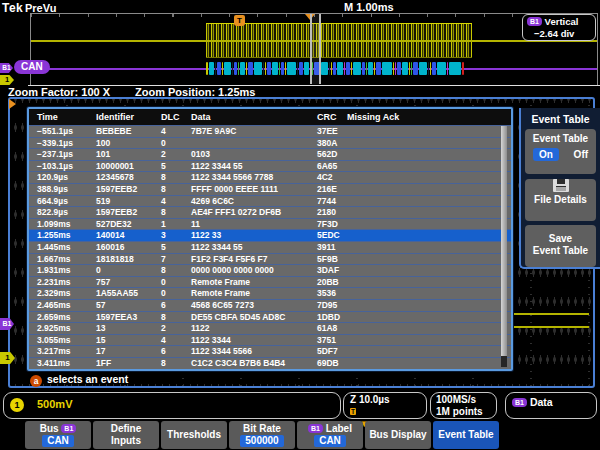 The height and width of the screenshot is (450, 600). What do you see at coordinates (54, 270) in the screenshot?
I see `table-cell: 1.931ms` at bounding box center [54, 270].